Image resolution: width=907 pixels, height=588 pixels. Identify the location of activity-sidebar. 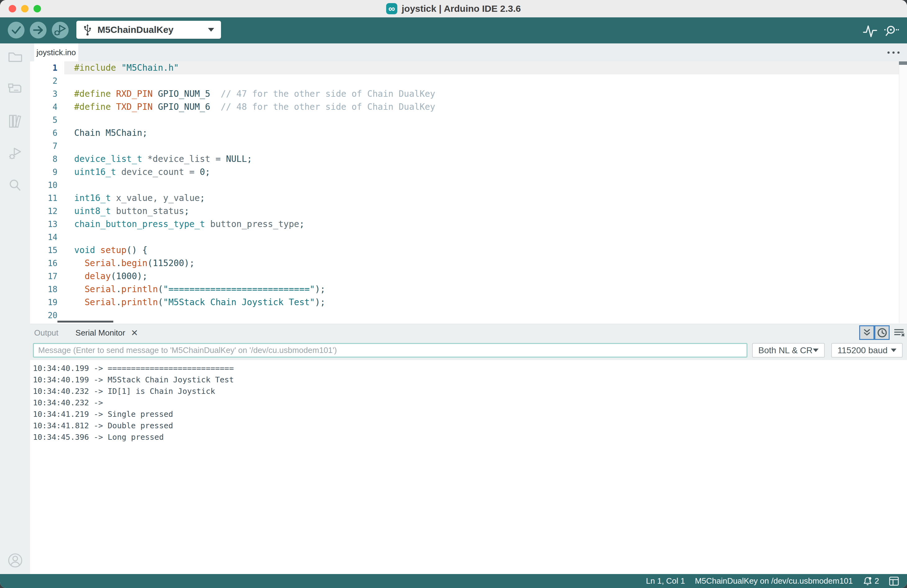
(15, 308).